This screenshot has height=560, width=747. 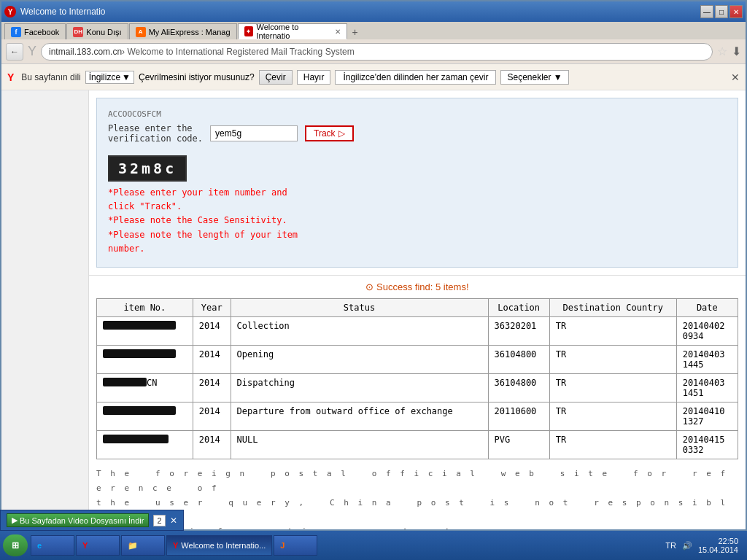 What do you see at coordinates (85, 52) in the screenshot?
I see `address-domain: intmail.183.com.cn` at bounding box center [85, 52].